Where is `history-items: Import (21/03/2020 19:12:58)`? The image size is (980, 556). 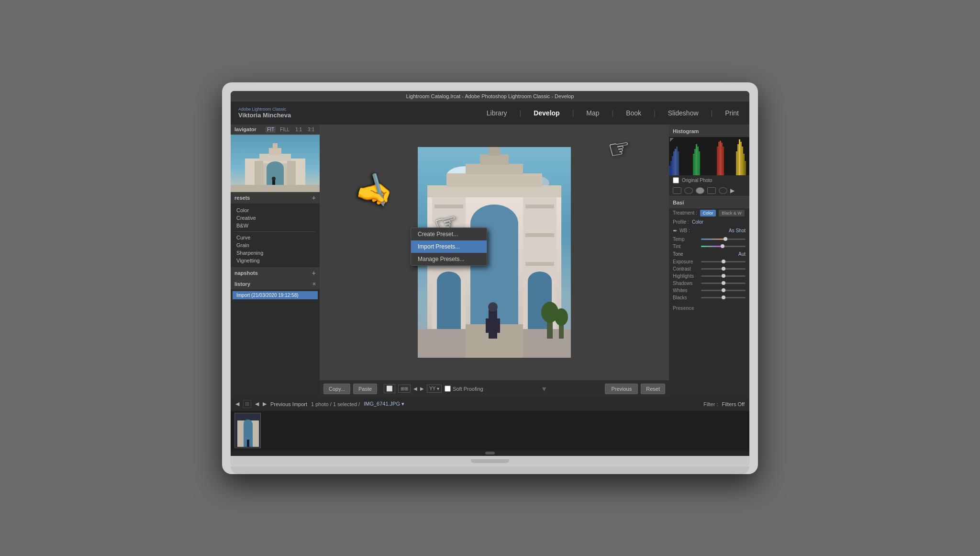 history-items: Import (21/03/2020 19:12:58) is located at coordinates (275, 295).